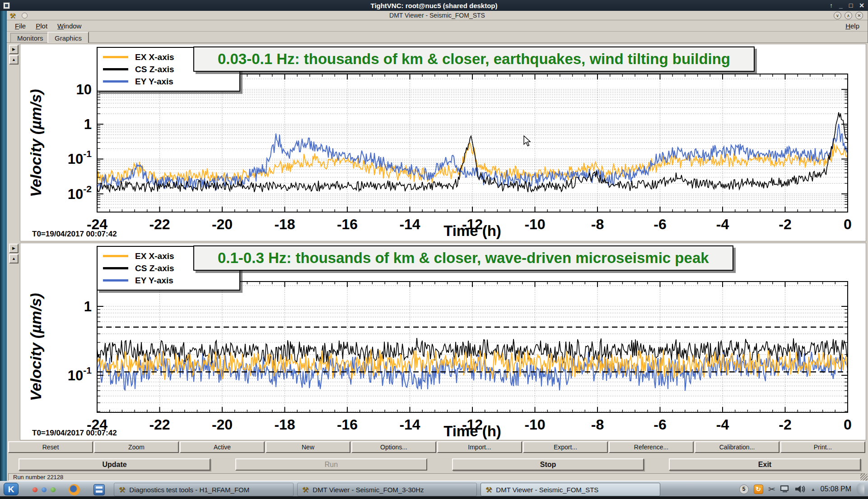 The width and height of the screenshot is (868, 499). Describe the element at coordinates (463, 258) in the screenshot. I see `annotation-text: 0.1-0.3 Hz: thousands of km & closer, wa…` at that location.